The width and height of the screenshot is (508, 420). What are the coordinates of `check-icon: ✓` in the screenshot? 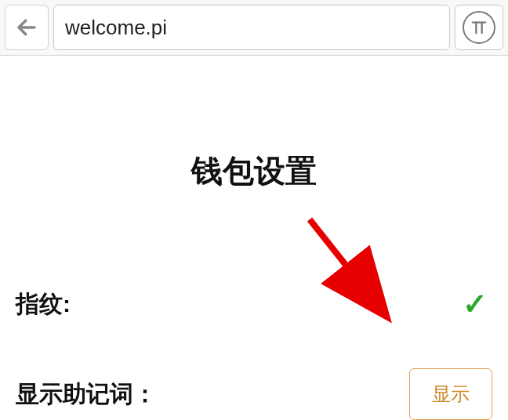 It's located at (477, 304).